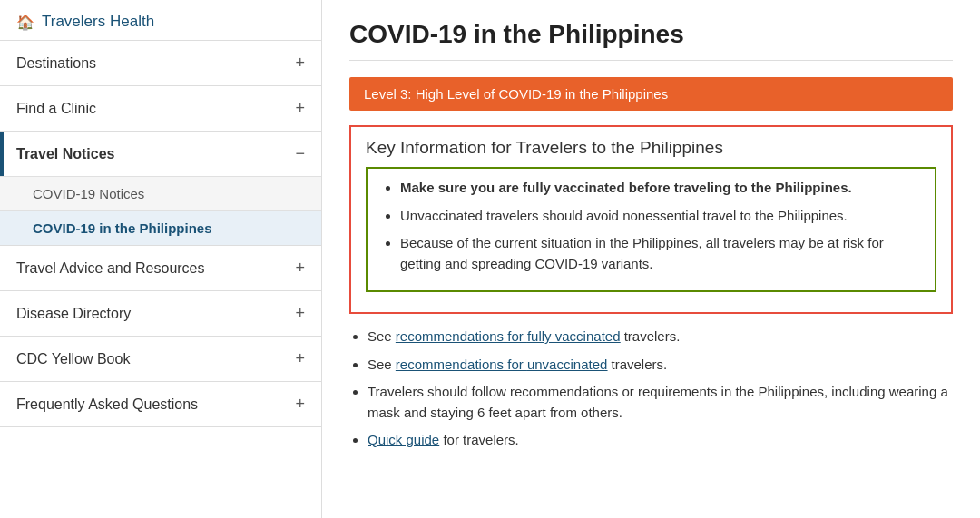  I want to click on sidebar-item-faq-label: Frequently Asked Questions, so click(107, 405).